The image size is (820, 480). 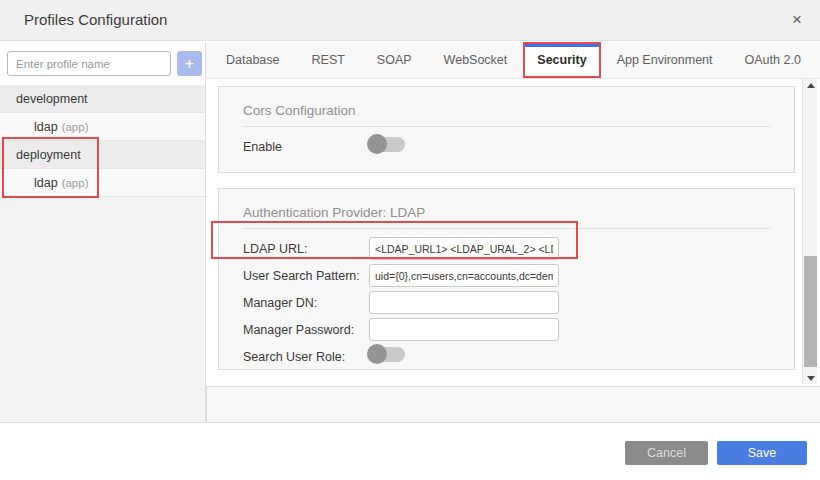 I want to click on cancel-button: Cancel, so click(x=666, y=453).